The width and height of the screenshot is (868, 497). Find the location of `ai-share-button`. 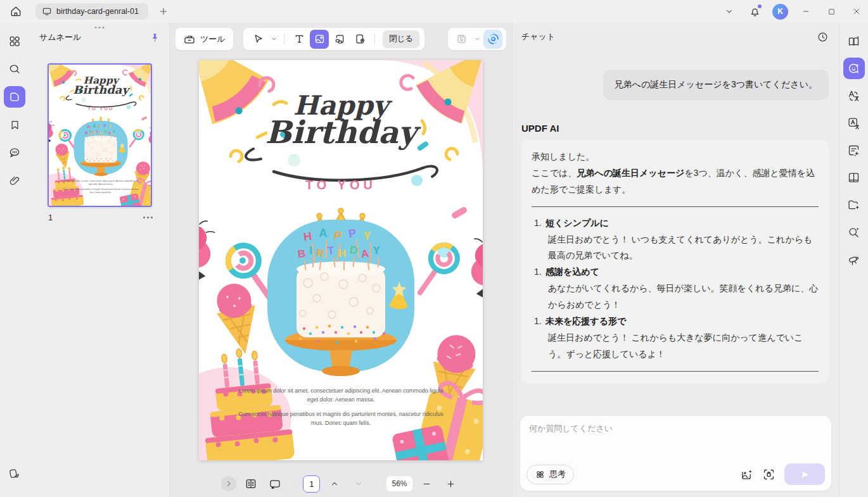

ai-share-button is located at coordinates (854, 259).